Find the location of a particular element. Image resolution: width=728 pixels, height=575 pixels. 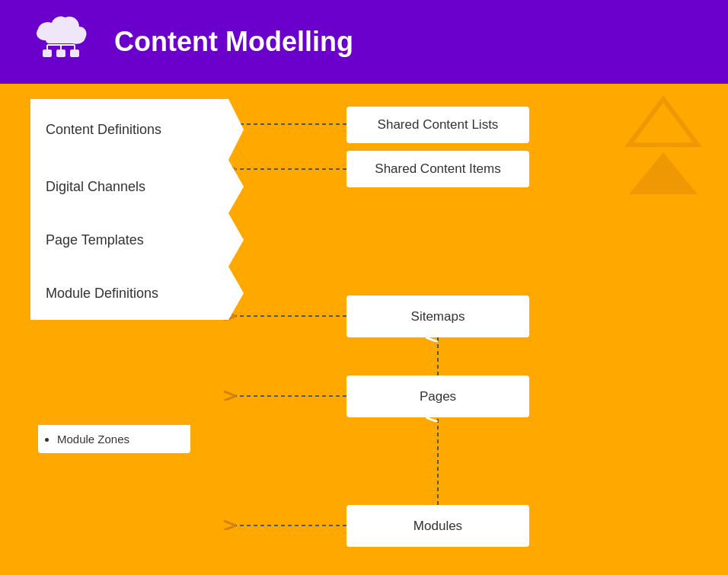

pages-box: Pages is located at coordinates (438, 396).